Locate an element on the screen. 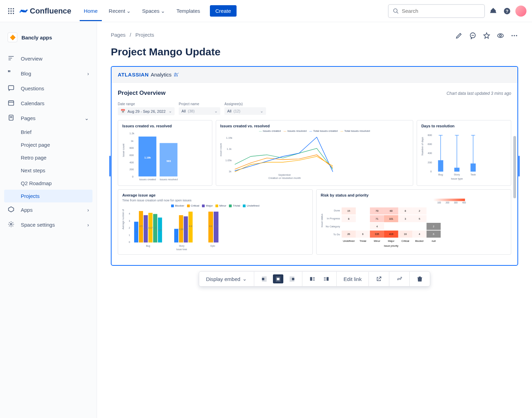 The width and height of the screenshot is (532, 418). calendar-icon is located at coordinates (11, 103).